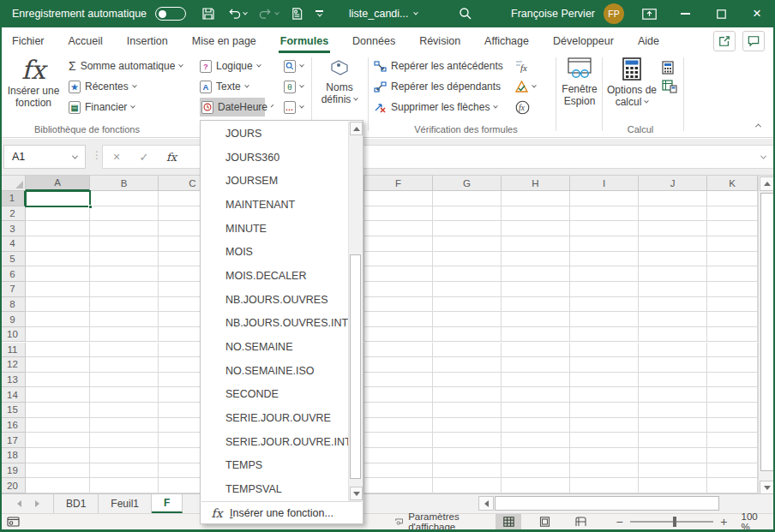 The height and width of the screenshot is (532, 775). Describe the element at coordinates (13, 380) in the screenshot. I see `row-header-13: 13` at that location.